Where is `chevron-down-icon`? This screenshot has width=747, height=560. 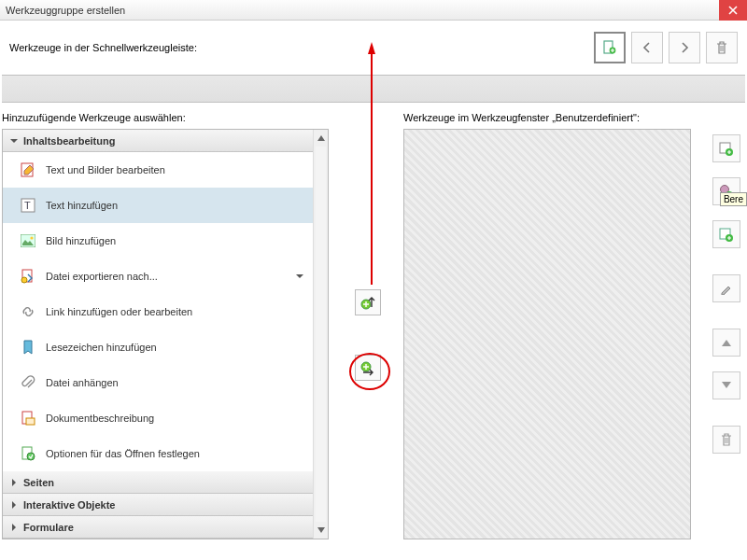 chevron-down-icon is located at coordinates (14, 141).